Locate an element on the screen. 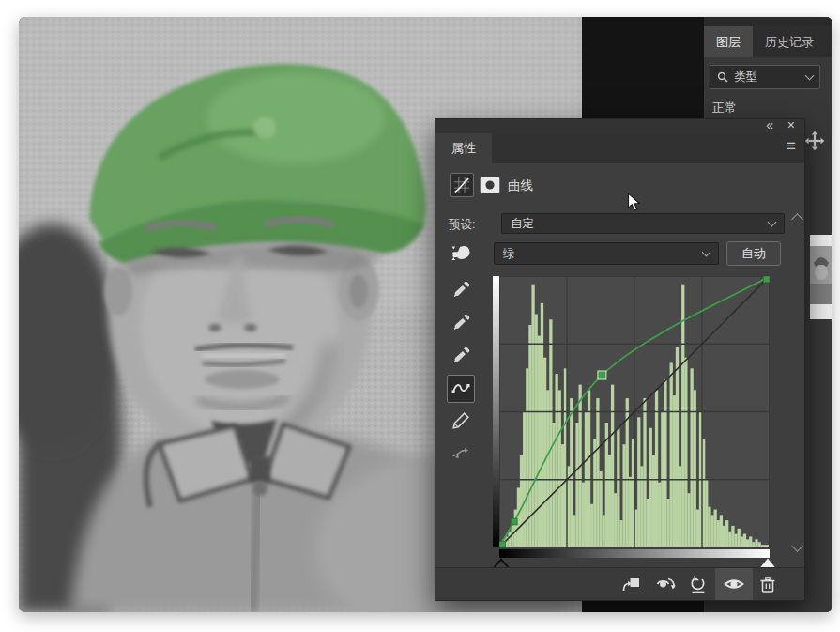 The width and height of the screenshot is (840, 632). eye-icon is located at coordinates (734, 584).